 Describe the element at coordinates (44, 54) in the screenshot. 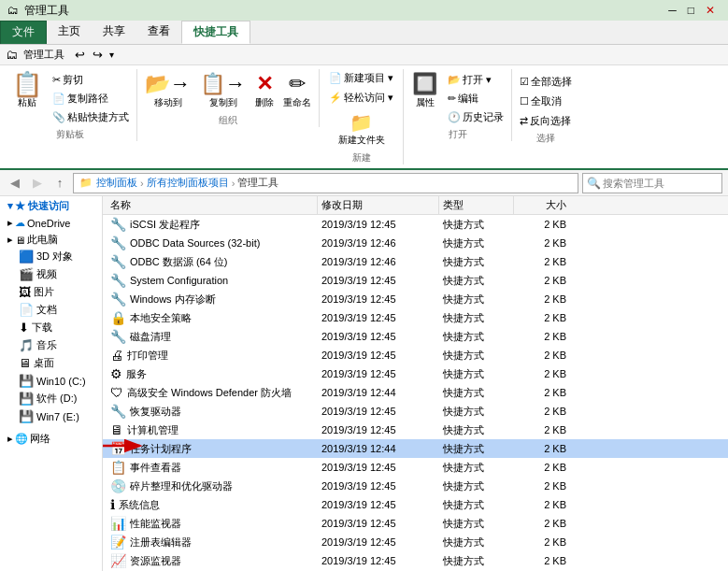

I see `toolbar-title: 管理工具` at that location.